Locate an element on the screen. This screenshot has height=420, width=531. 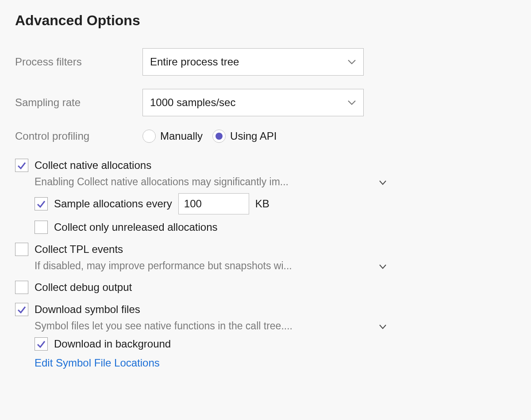
radio-manually-label: Manually is located at coordinates (181, 136).